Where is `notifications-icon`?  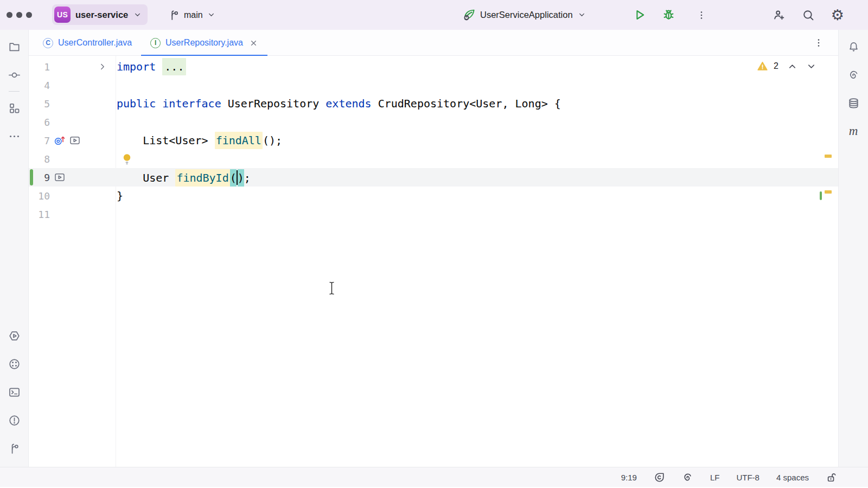
notifications-icon is located at coordinates (854, 47).